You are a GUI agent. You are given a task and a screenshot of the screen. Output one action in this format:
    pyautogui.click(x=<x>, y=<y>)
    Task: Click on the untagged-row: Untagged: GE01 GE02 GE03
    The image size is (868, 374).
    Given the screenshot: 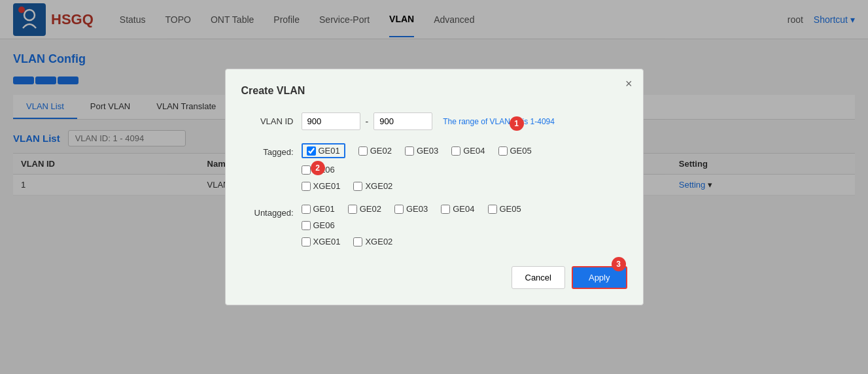 What is the action you would take?
    pyautogui.click(x=434, y=225)
    